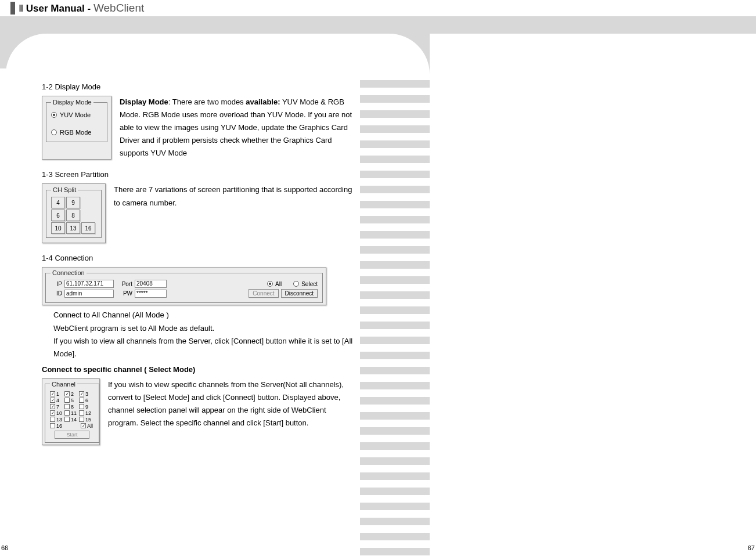 The image size is (756, 556). I want to click on channel-fieldset: Channel 12345678910111213141516All Start, so click(72, 412).